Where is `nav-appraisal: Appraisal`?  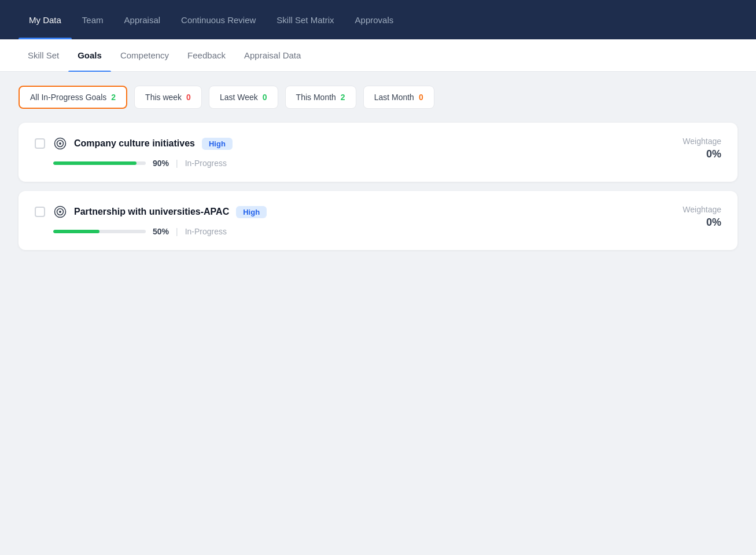
nav-appraisal: Appraisal is located at coordinates (142, 20).